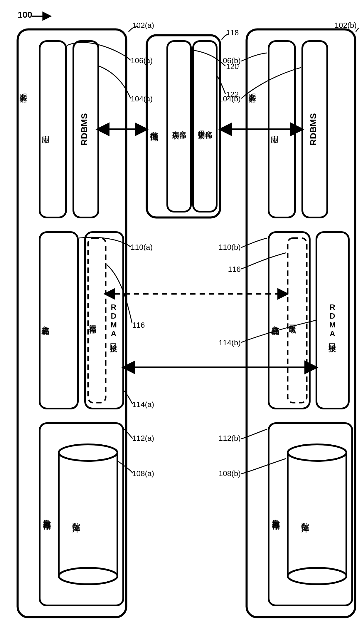  Describe the element at coordinates (93, 320) in the screenshot. I see `server-a-remote-mem-label: 远程存储器` at that location.